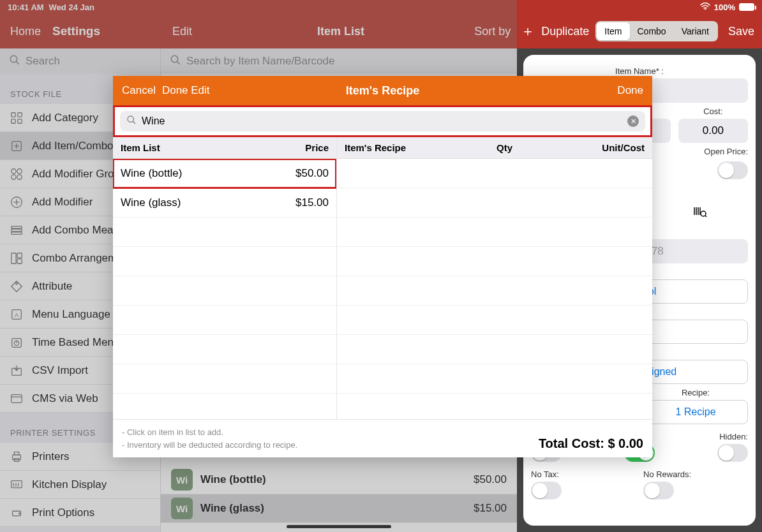  I want to click on recipe-item-name: Wine (bottle), so click(151, 174).